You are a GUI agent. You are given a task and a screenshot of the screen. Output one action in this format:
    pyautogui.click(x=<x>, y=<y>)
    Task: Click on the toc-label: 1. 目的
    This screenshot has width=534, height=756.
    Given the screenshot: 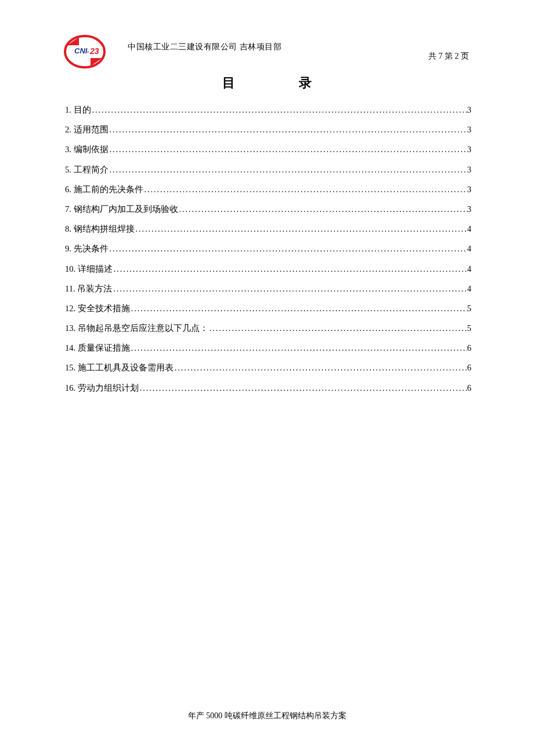 What is the action you would take?
    pyautogui.click(x=78, y=110)
    